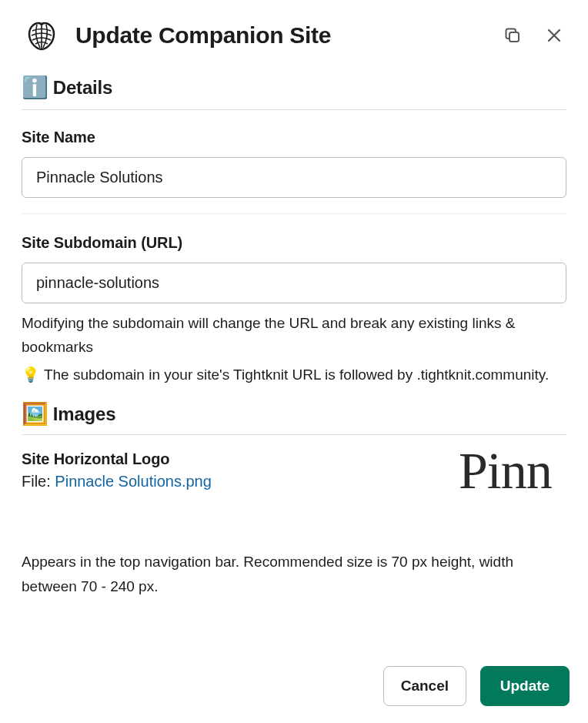 The image size is (588, 723). Describe the element at coordinates (294, 283) in the screenshot. I see `subdomain-input` at that location.